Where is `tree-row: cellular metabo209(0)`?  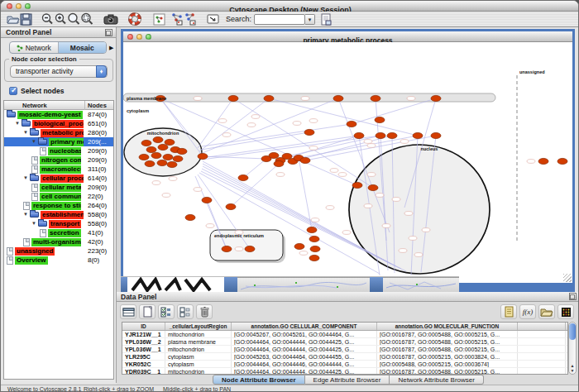 tree-row: cellular metabo209(0) is located at coordinates (59, 187).